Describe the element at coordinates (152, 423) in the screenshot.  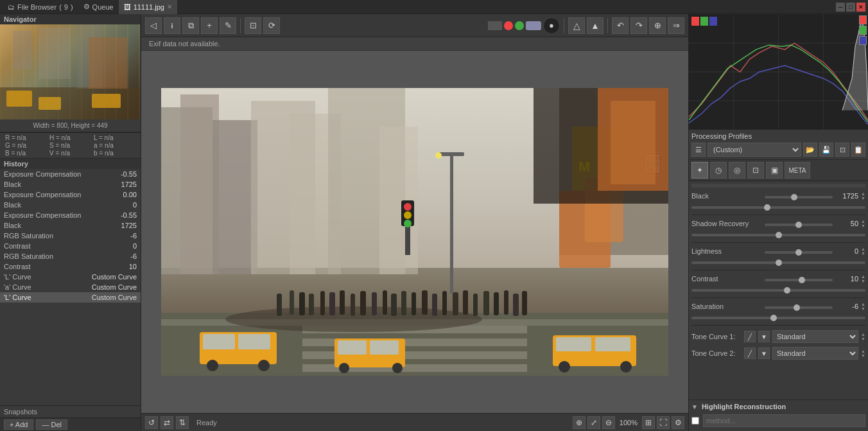
I see `rotate-left-button: ↺` at that location.